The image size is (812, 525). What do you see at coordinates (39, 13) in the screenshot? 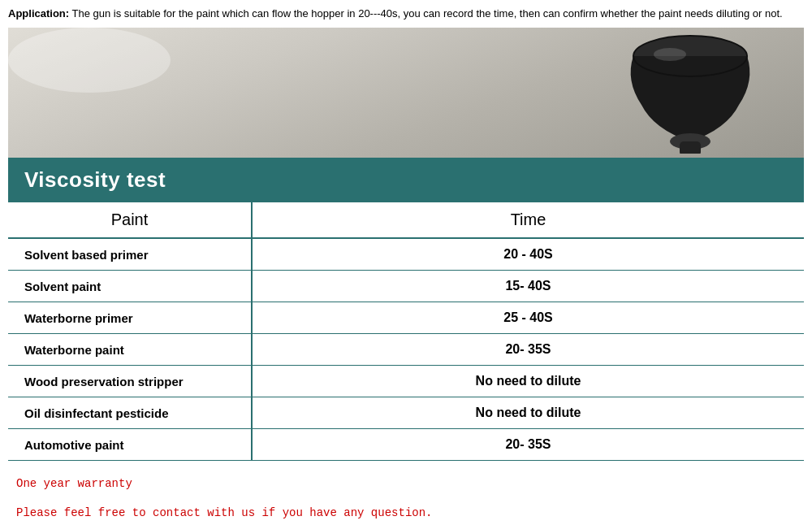
I see `application-label: Application:` at bounding box center [39, 13].